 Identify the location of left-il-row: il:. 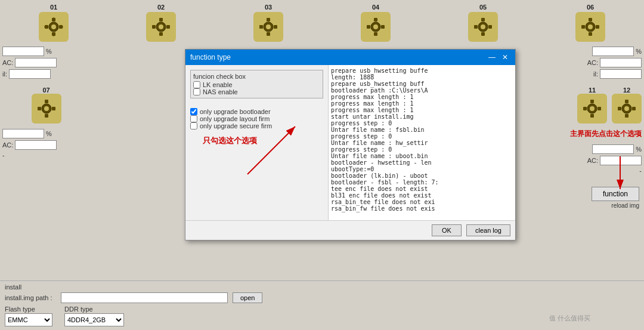
(47, 74).